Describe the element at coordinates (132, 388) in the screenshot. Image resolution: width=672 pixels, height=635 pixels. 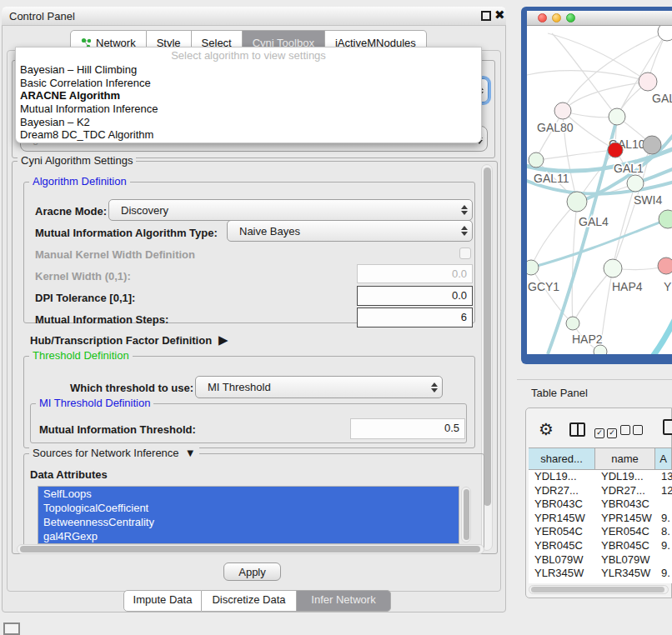
I see `which-threshold-label: Which threshold to use:` at that location.